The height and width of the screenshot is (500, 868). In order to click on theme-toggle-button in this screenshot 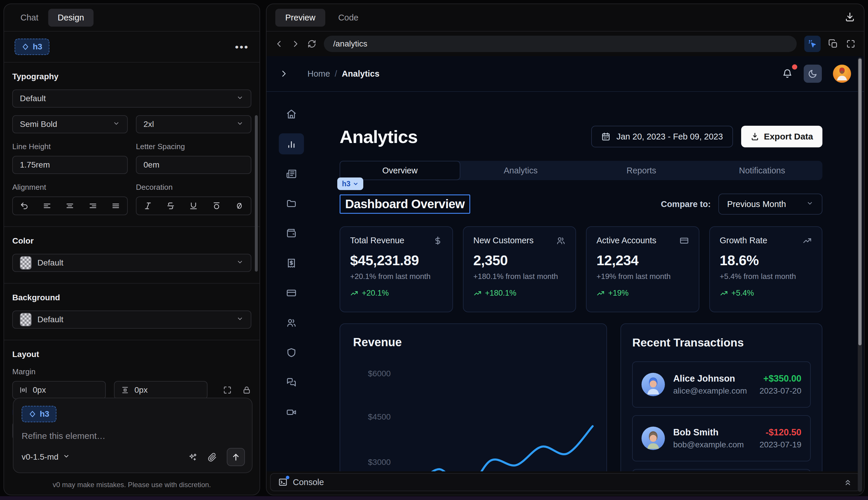, I will do `click(813, 73)`.